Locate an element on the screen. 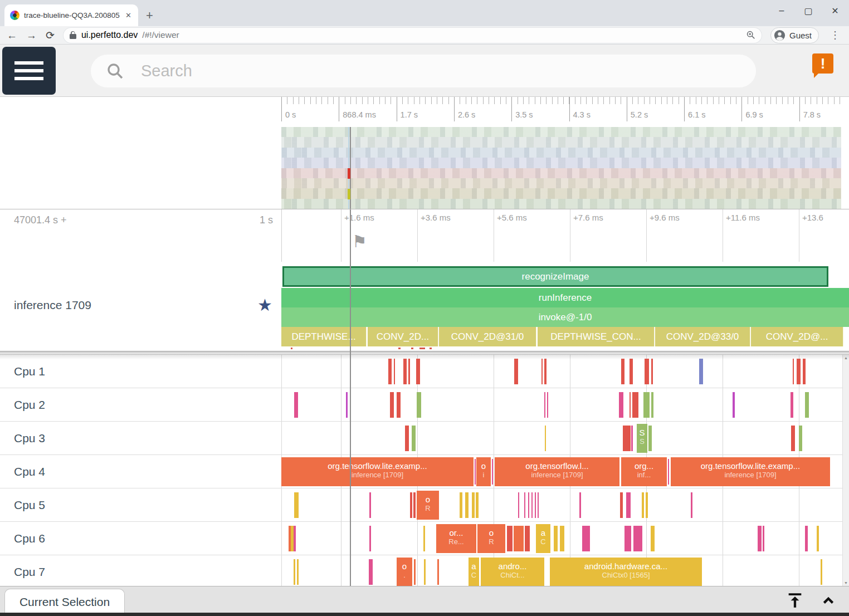  trace-overview-minimap is located at coordinates (424, 168).